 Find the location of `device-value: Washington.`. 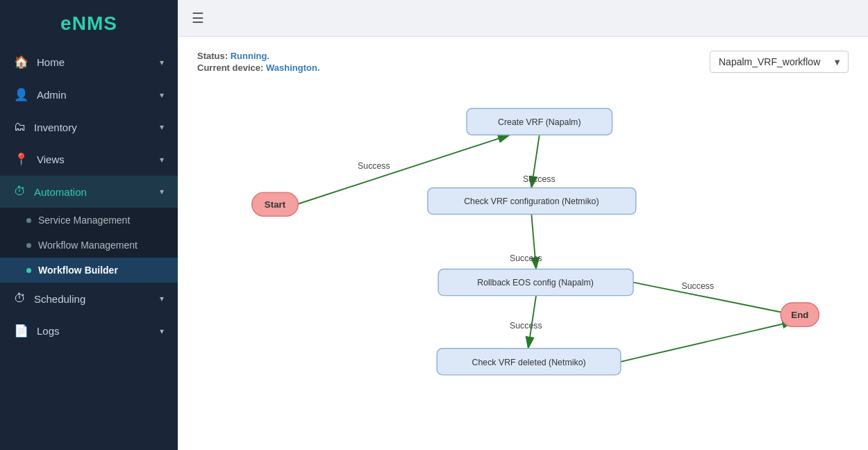

device-value: Washington. is located at coordinates (293, 68).